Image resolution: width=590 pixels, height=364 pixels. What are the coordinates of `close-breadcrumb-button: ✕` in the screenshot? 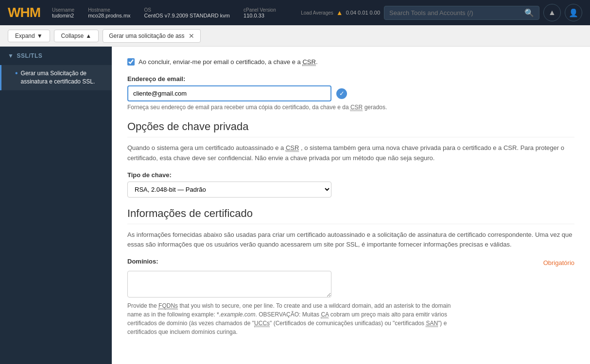 It's located at (191, 36).